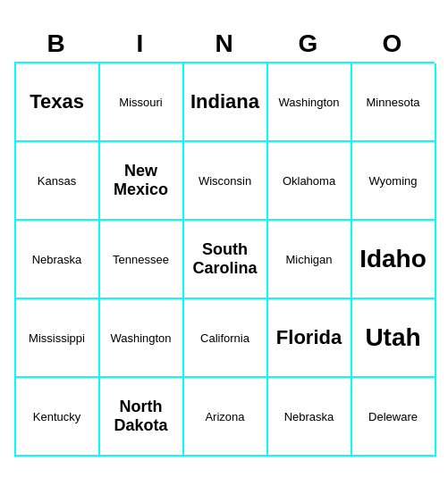  What do you see at coordinates (142, 417) in the screenshot?
I see `bingo-cell-4-1: North Dakota` at bounding box center [142, 417].